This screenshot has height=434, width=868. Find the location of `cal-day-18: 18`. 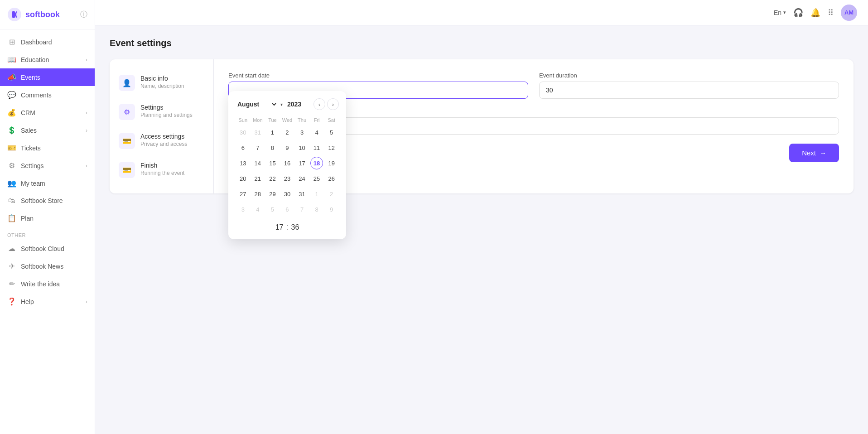

cal-day-18: 18 is located at coordinates (317, 163).